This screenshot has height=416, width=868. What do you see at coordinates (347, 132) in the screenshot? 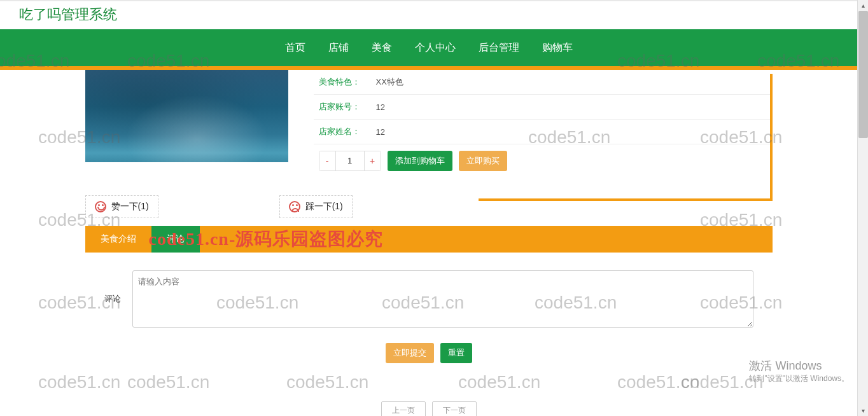
I see `shop-name-label: 店家姓名：` at bounding box center [347, 132].